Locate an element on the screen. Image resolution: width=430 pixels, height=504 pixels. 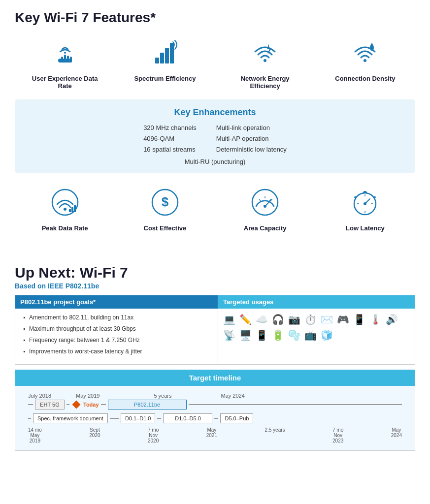
goals-header: P802.11be project goals* is located at coordinates (116, 302).